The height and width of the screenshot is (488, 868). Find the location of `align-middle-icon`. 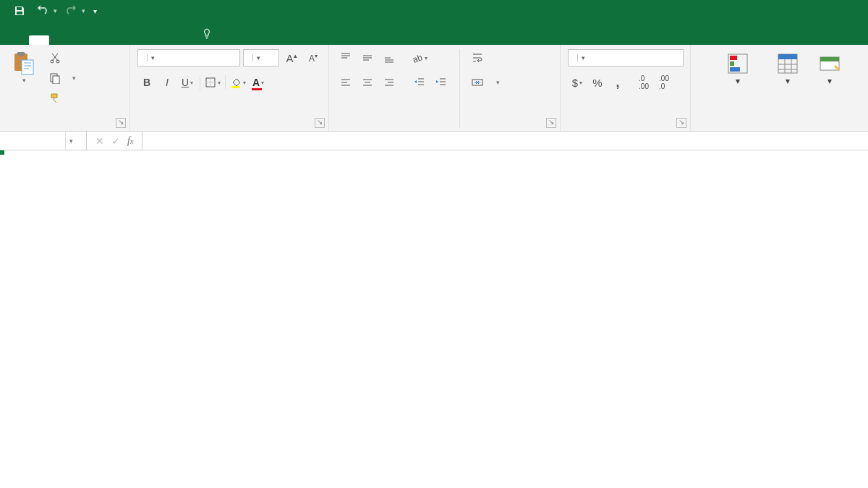

align-middle-icon is located at coordinates (367, 58).